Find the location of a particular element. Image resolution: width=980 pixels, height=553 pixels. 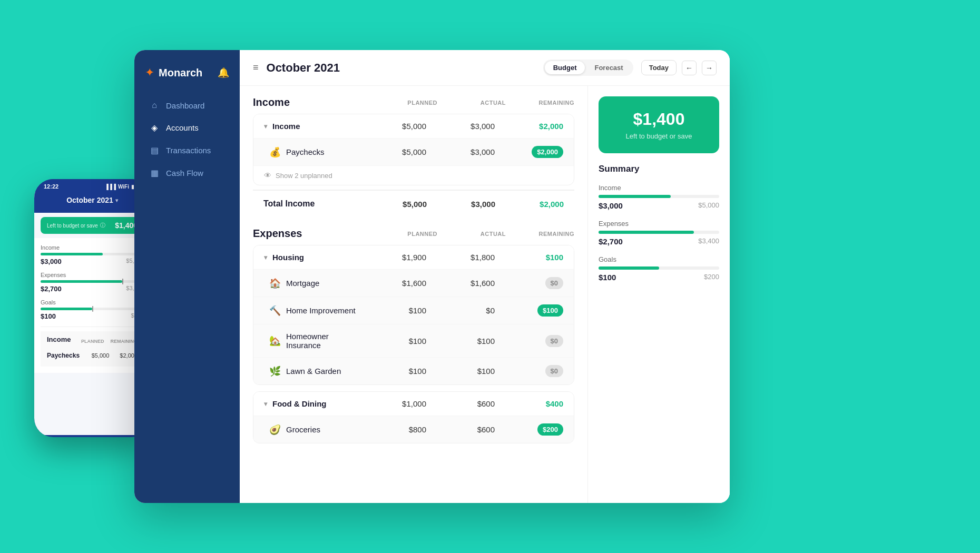

paychecks-planned: $5,000 is located at coordinates (392, 152).